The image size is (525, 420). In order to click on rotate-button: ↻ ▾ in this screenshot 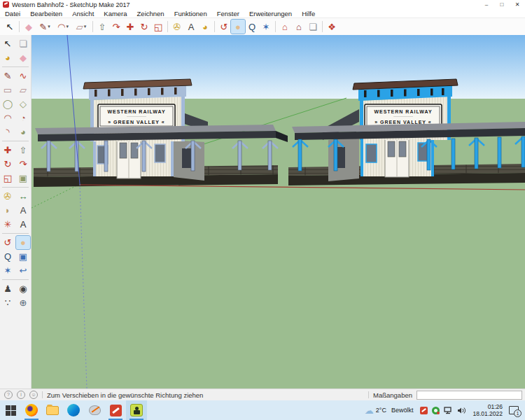, I will do `click(144, 27)`.